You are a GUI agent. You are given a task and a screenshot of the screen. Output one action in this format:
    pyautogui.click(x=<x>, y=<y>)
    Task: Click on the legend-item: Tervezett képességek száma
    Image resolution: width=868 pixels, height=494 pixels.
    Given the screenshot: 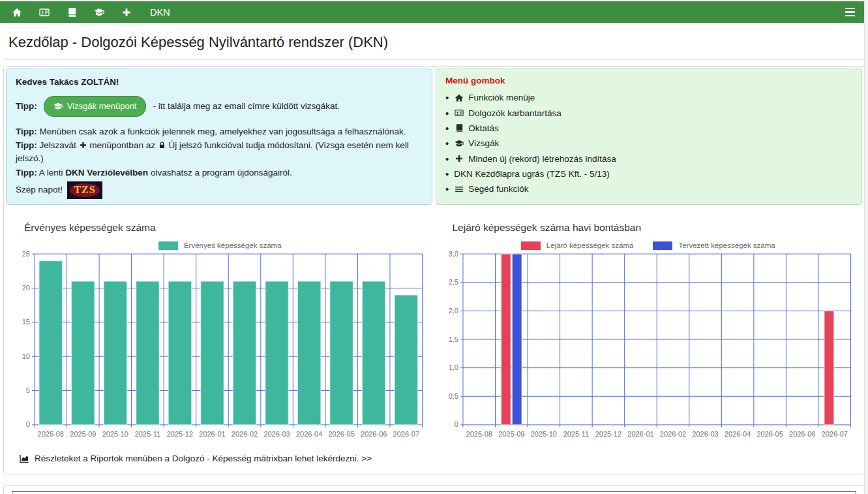 What is the action you would take?
    pyautogui.click(x=713, y=245)
    